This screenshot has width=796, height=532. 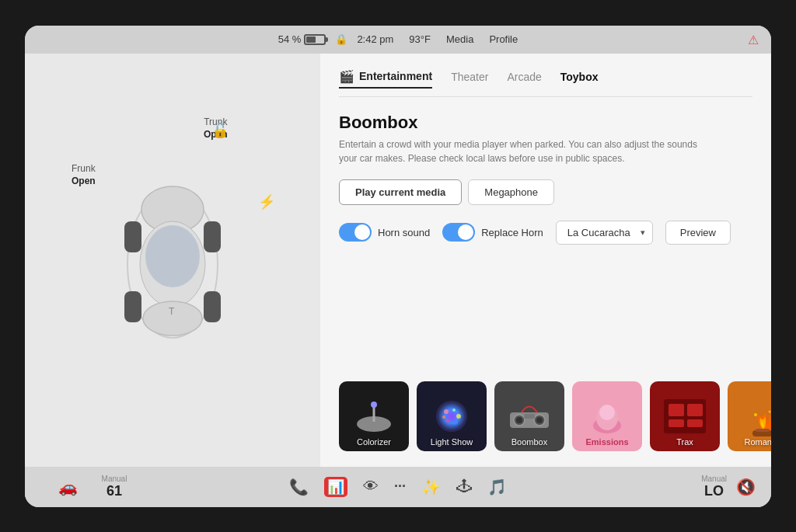 I want to click on app-tile-boombox: Boombox, so click(x=529, y=416).